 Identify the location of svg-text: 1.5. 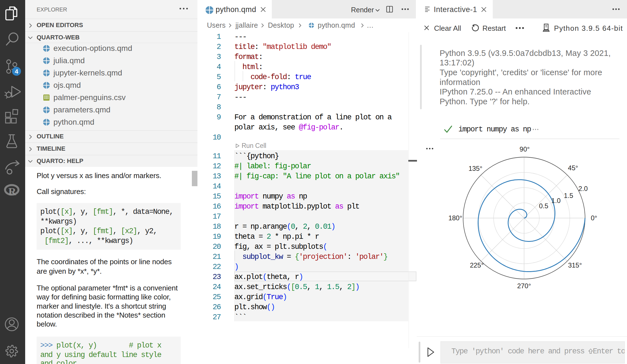
(568, 196).